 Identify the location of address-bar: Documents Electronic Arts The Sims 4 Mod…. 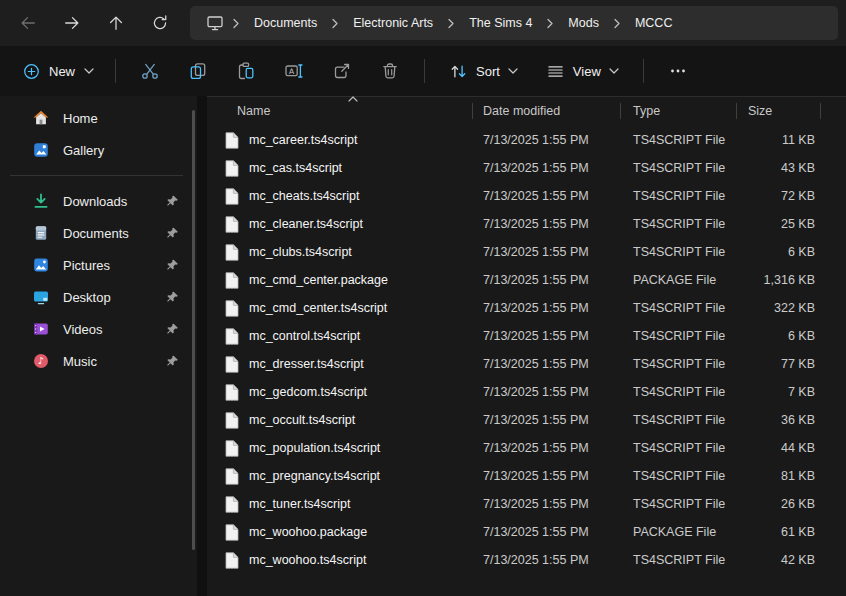
(514, 23).